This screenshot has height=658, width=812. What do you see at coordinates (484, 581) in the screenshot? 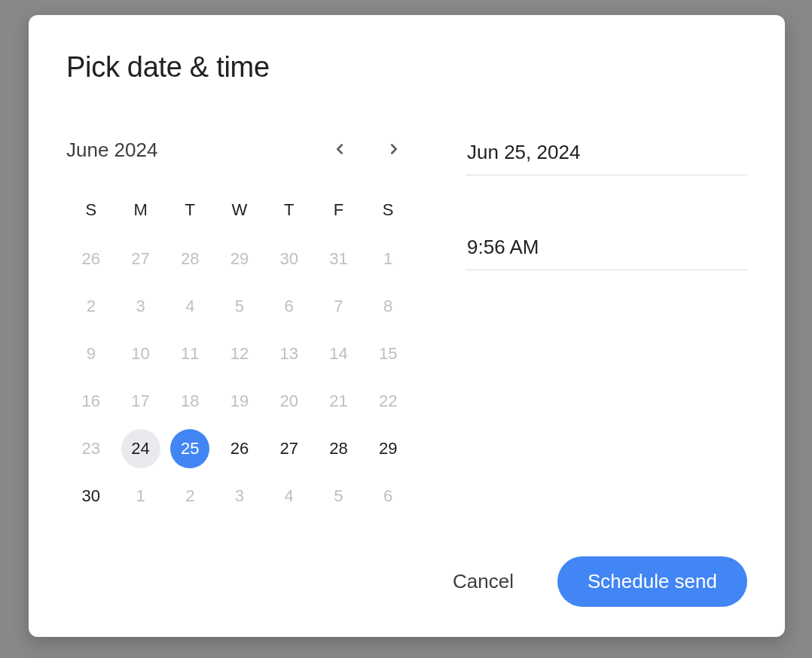
I see `cancel-button: Cancel` at bounding box center [484, 581].